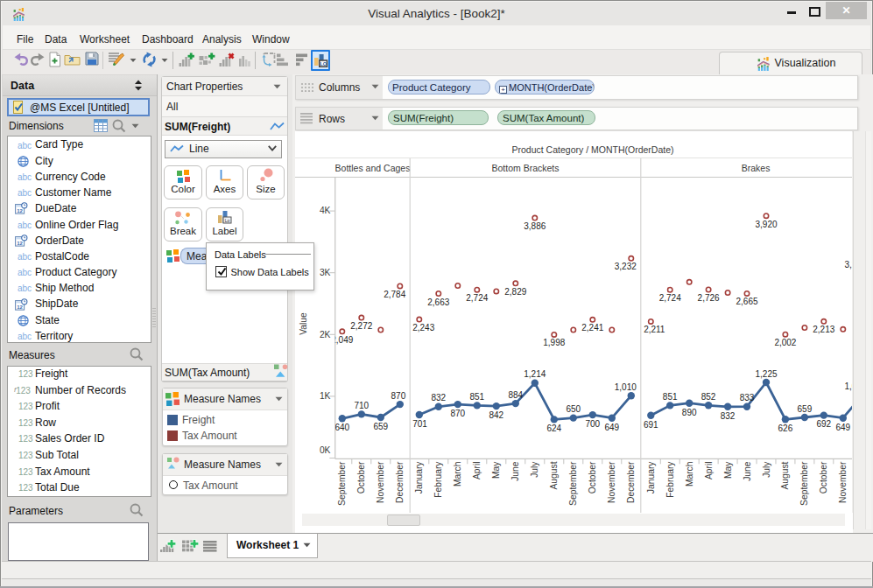  I want to click on svg-text: 2,784, so click(394, 294).